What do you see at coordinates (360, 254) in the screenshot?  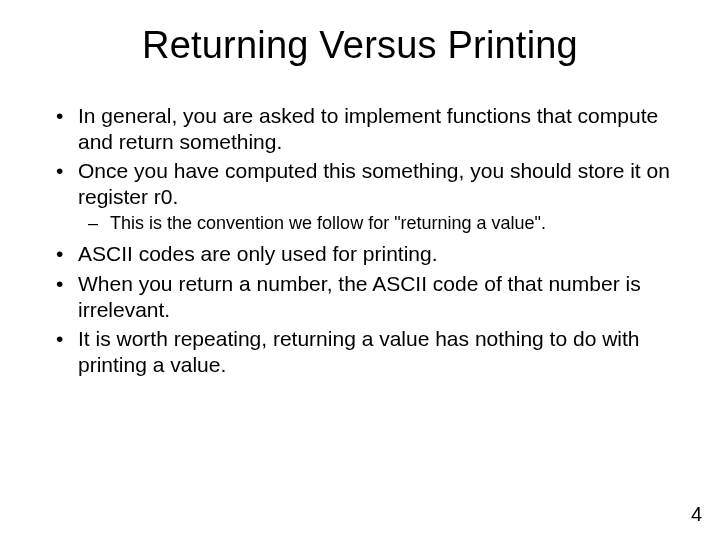 I see `list-item: ASCII codes are only used for printing.` at bounding box center [360, 254].